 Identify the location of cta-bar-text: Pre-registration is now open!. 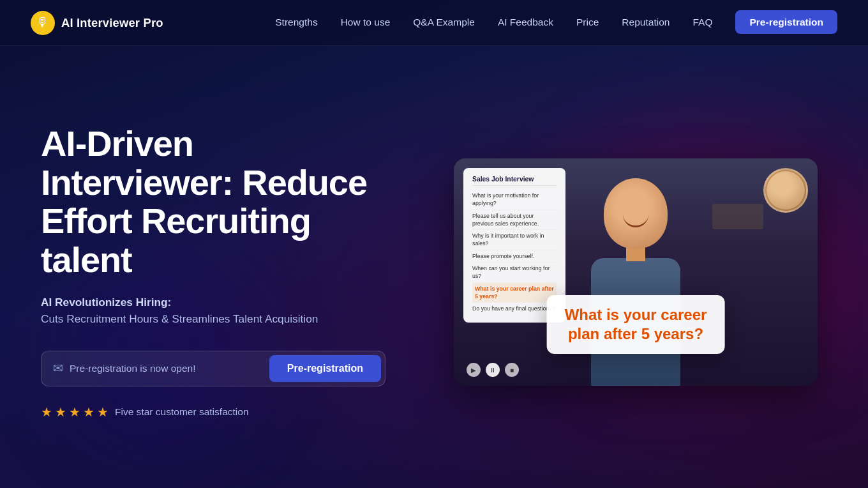
(166, 369).